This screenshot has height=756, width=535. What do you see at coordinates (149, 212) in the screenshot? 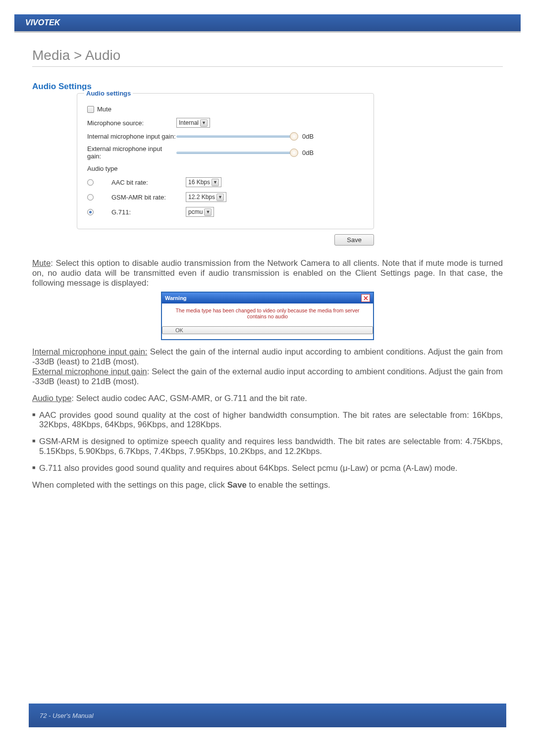
I see `g711-label: G.711:` at bounding box center [149, 212].